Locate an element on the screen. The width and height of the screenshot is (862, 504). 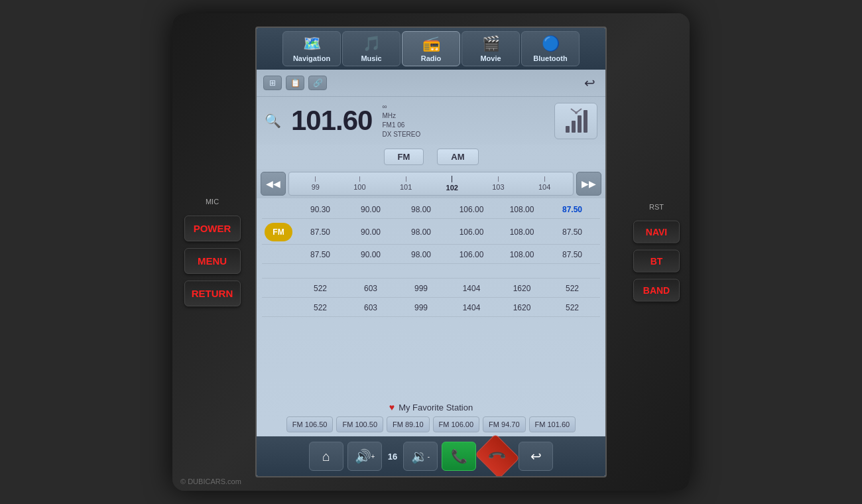
freq-unit: MHz is located at coordinates (401, 116).